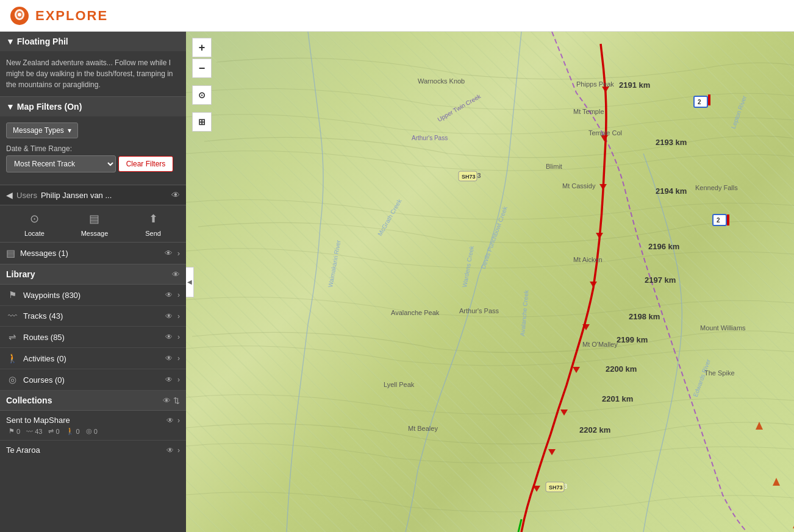 This screenshot has width=794, height=532. Describe the element at coordinates (179, 380) in the screenshot. I see `courses-chevron-button: ›` at that location.